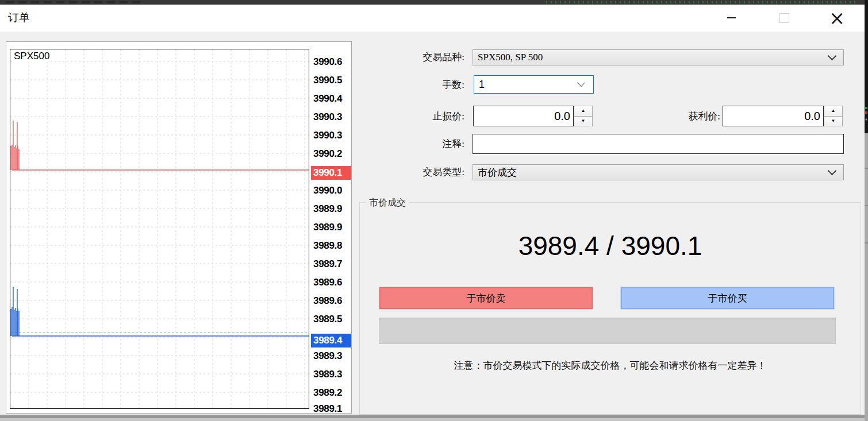  I want to click on symbol-label: 交易品种:, so click(421, 57).